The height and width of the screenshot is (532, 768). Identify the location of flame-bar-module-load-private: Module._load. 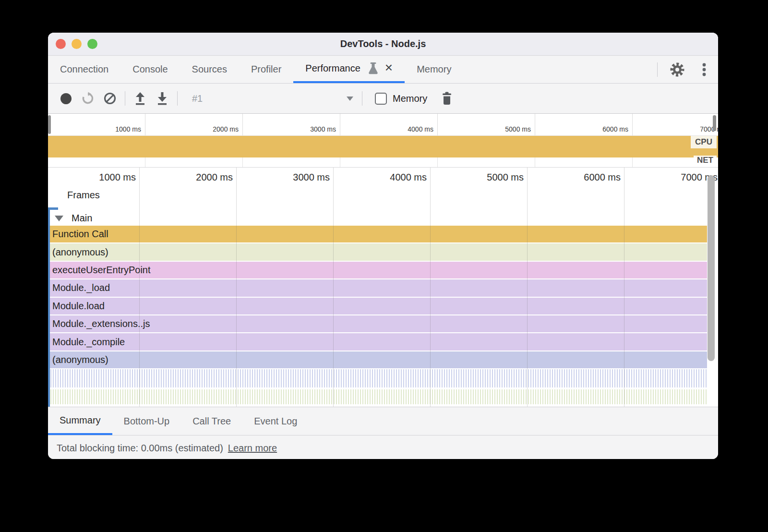
(377, 288).